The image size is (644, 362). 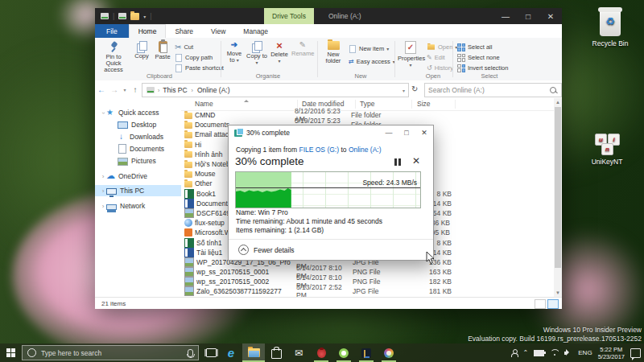 What do you see at coordinates (138, 149) in the screenshot?
I see `sidebar-item-documents: Documents` at bounding box center [138, 149].